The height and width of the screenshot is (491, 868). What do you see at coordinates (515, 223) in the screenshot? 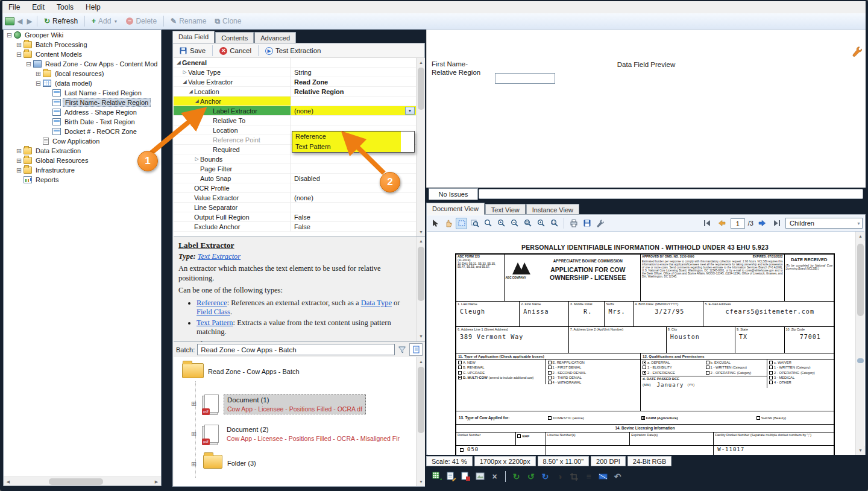
I see `zoom-out-icon: −` at bounding box center [515, 223].